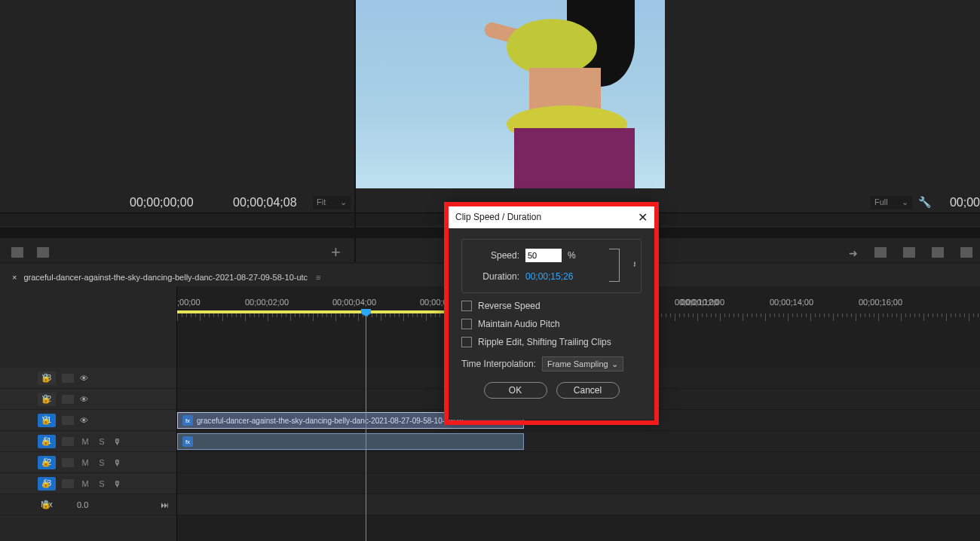  What do you see at coordinates (552, 342) in the screenshot?
I see `ripple-edit-row: Ripple Edit, Shifting Trailing Clips` at bounding box center [552, 342].